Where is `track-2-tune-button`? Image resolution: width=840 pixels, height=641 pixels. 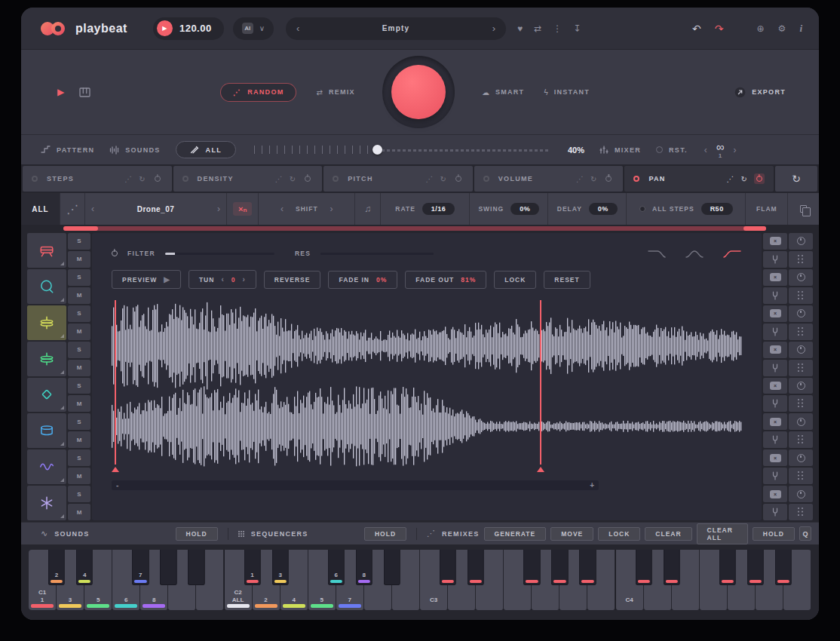 track-2-tune-button is located at coordinates (775, 296).